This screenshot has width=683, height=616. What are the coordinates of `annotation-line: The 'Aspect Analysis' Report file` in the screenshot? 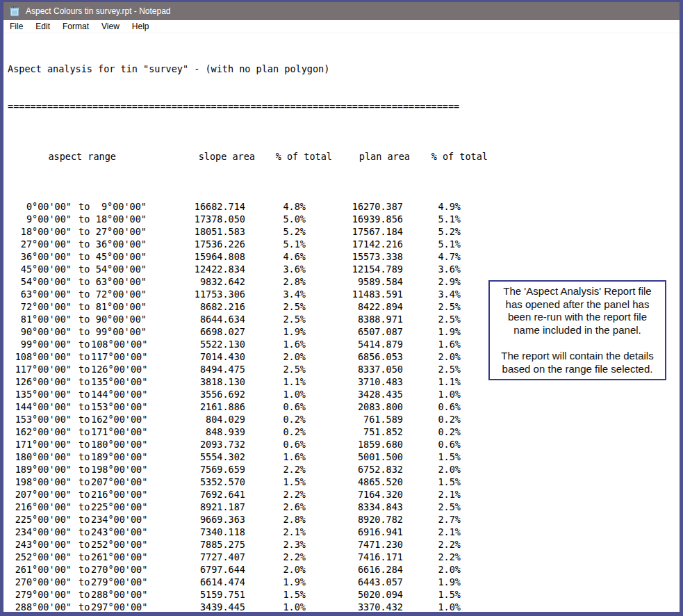 It's located at (577, 292).